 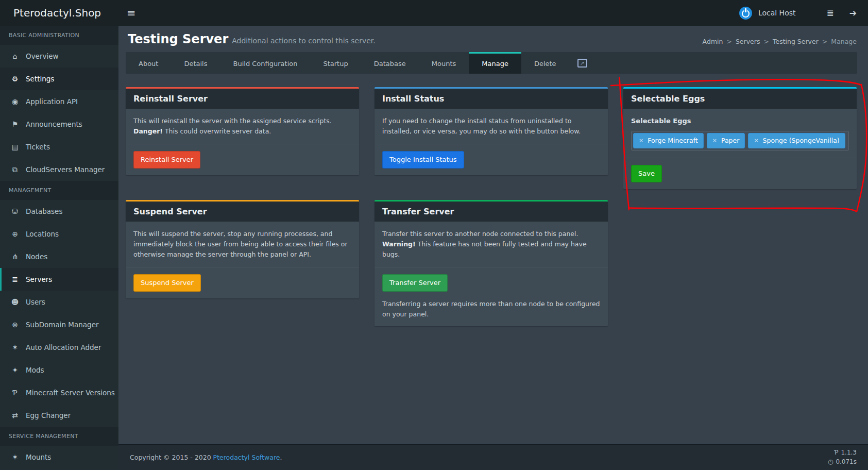 I want to click on breadcrumb-servers: Servers, so click(x=748, y=41).